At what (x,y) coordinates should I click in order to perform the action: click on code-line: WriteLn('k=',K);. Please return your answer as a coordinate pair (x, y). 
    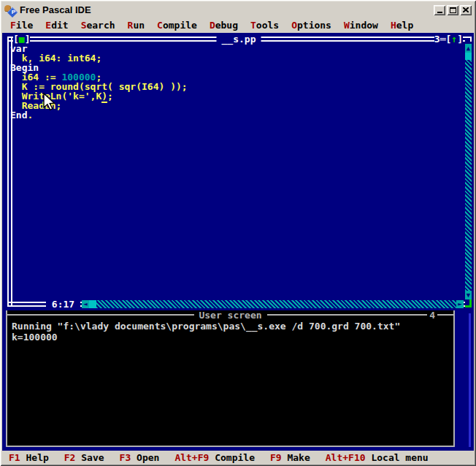
    Looking at the image, I should click on (235, 96).